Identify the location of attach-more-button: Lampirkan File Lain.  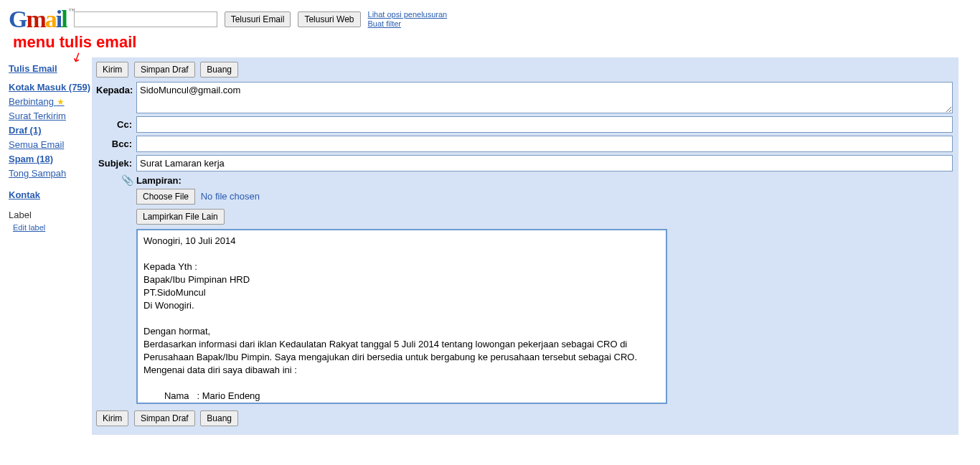
(181, 217).